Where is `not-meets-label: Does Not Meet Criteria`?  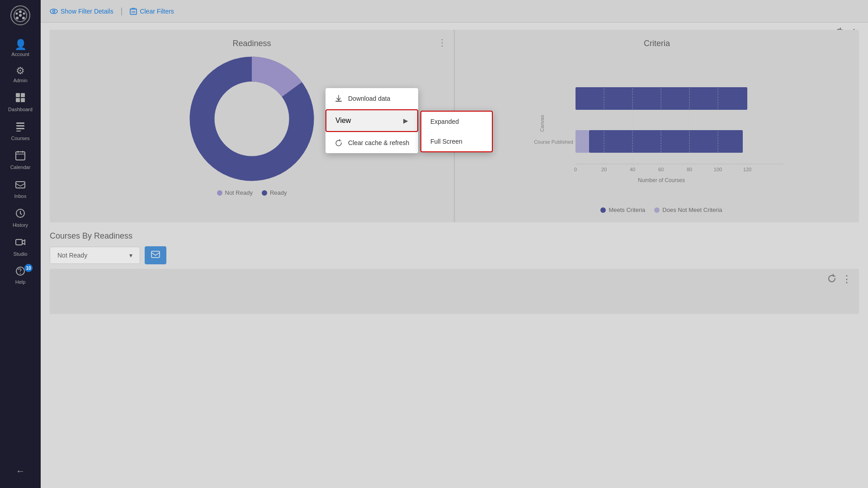
not-meets-label: Does Not Meet Criteria is located at coordinates (692, 210).